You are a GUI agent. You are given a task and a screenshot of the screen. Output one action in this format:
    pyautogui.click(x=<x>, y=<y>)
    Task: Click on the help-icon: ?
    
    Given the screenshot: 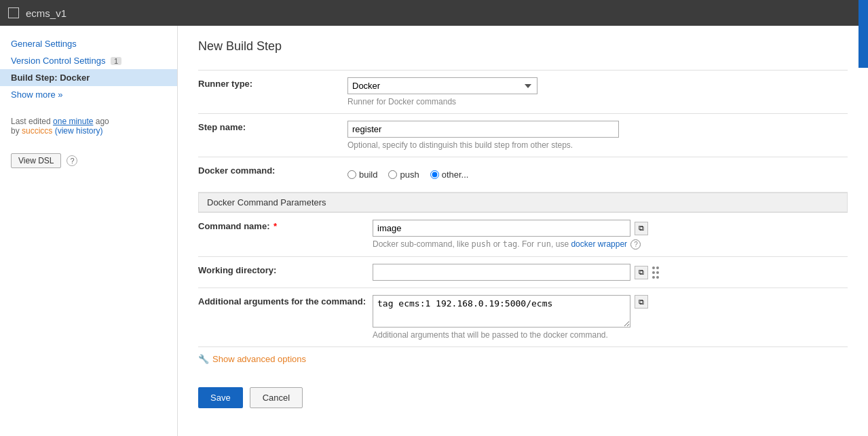 What is the action you would take?
    pyautogui.click(x=72, y=161)
    